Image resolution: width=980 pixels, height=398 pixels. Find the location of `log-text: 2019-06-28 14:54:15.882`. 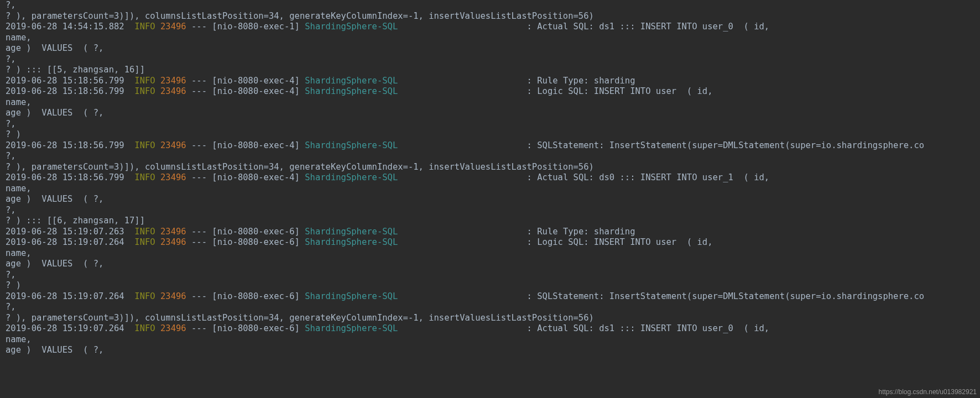

log-text: 2019-06-28 14:54:15.882 is located at coordinates (70, 27).